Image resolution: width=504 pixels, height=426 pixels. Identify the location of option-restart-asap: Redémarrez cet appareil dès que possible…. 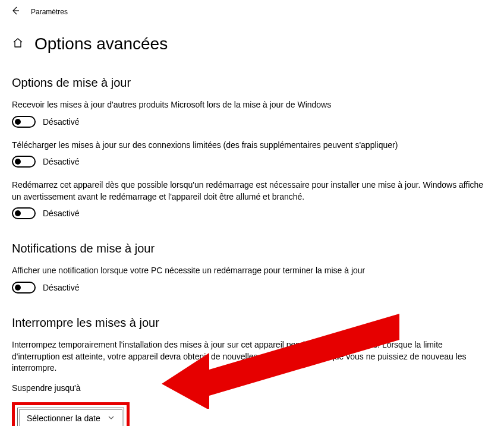
(252, 200).